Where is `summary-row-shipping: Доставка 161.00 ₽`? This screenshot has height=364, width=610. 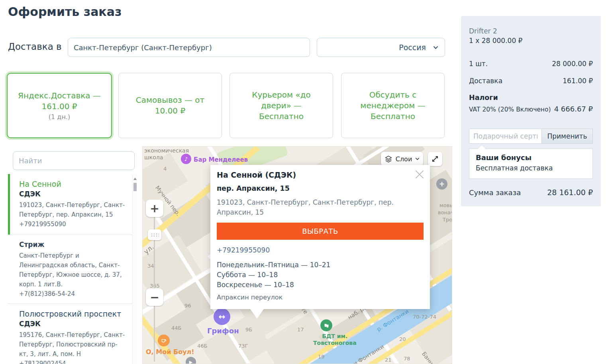
summary-row-shipping: Доставка 161.00 ₽ is located at coordinates (531, 81).